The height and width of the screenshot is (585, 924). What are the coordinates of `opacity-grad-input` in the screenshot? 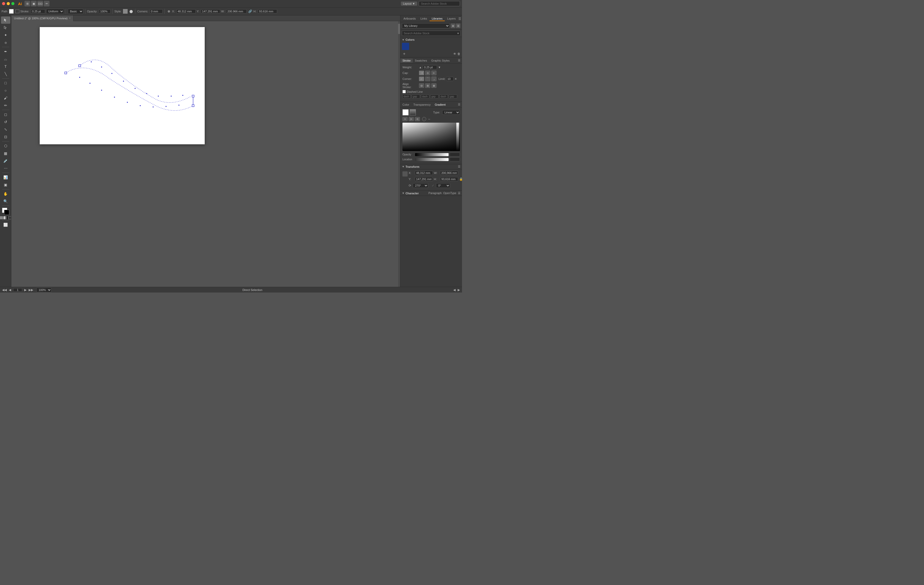 It's located at (455, 155).